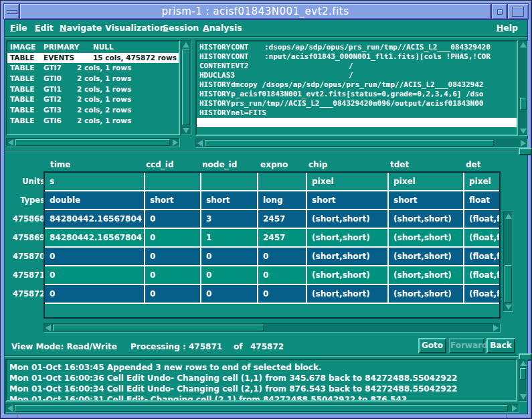 This screenshot has height=419, width=532. I want to click on menu-analysis: Analysis, so click(222, 28).